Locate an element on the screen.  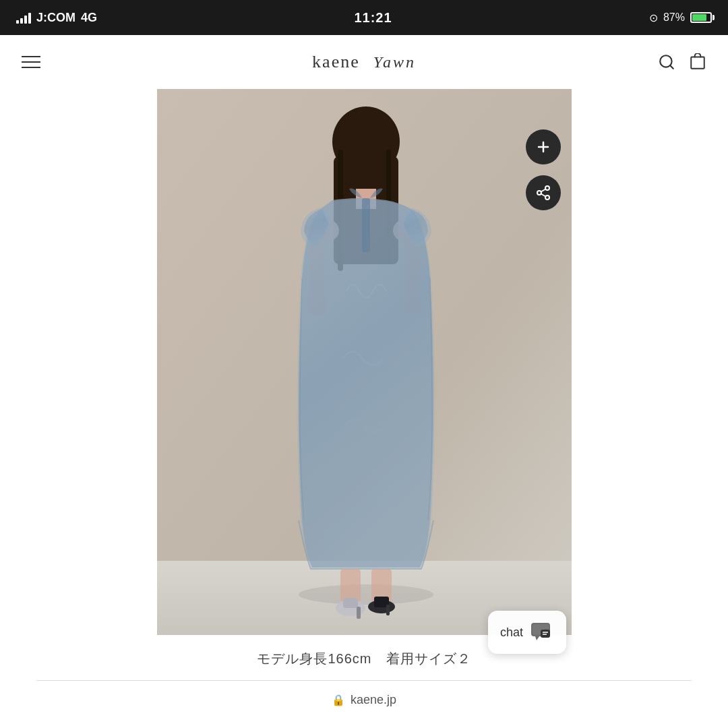
status-left: J:COM 4G is located at coordinates (57, 18).